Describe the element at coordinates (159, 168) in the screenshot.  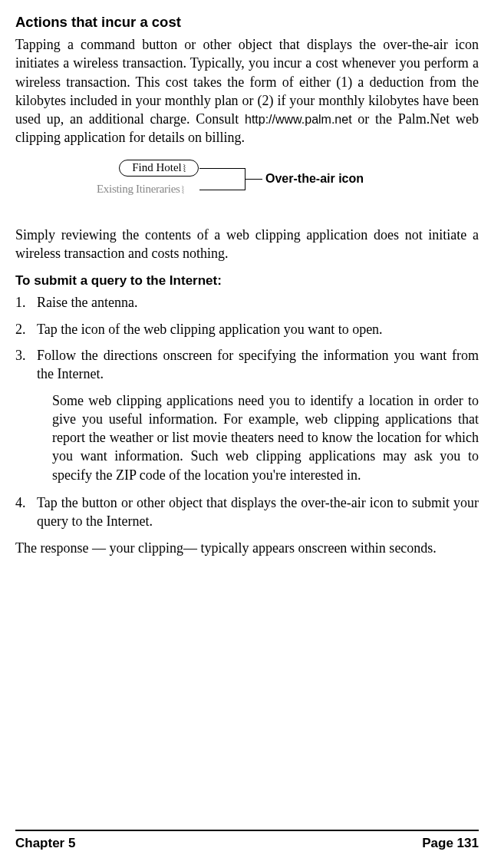
I see `find-hotel-button: Find Hotel⦚` at that location.